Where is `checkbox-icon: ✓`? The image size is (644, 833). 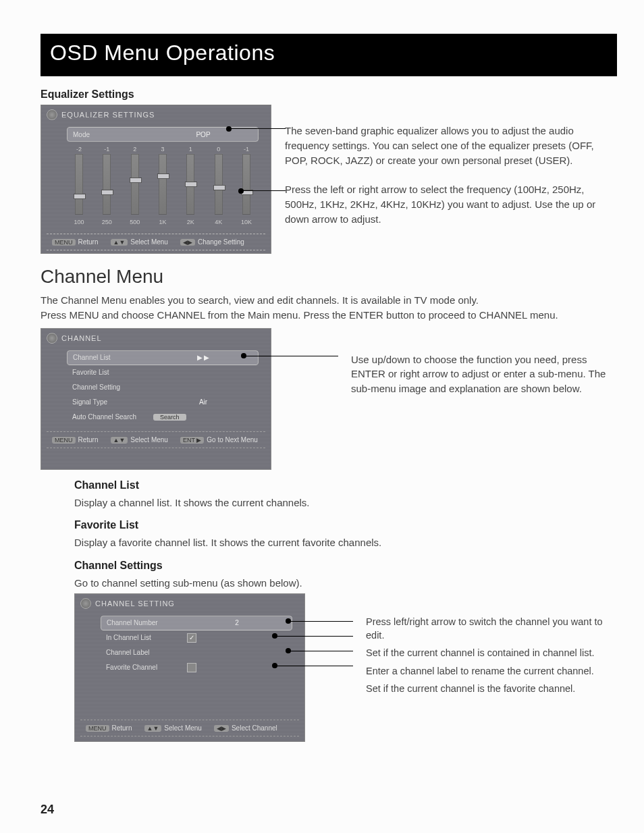
checkbox-icon: ✓ is located at coordinates (192, 638).